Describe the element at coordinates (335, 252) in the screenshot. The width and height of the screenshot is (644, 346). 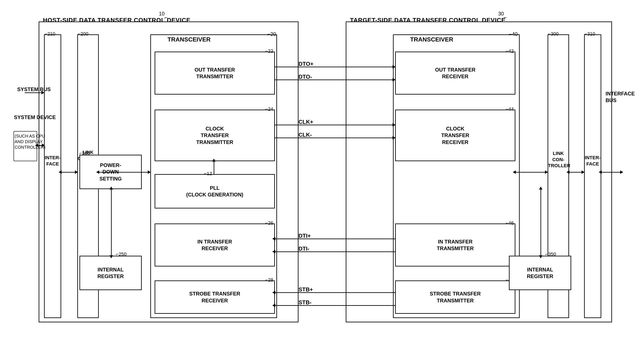
I see `dti-minus-line` at that location.